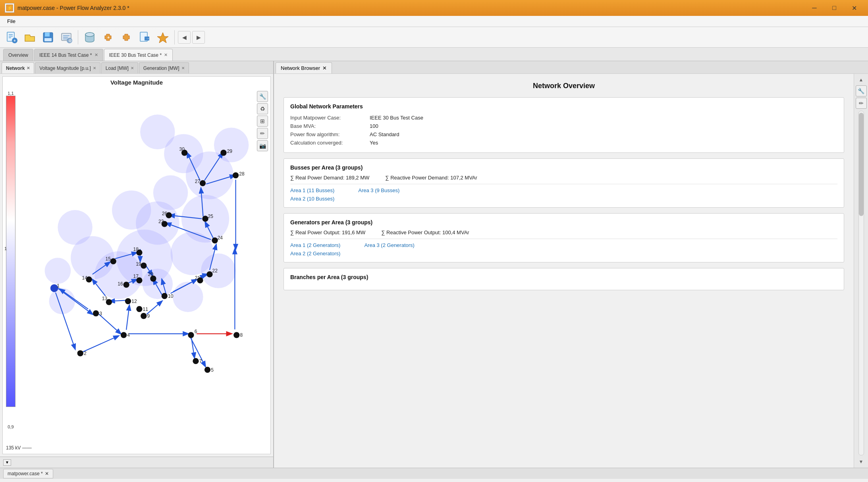 The image size is (868, 482). What do you see at coordinates (28, 68) in the screenshot?
I see `subtab-network-close: ✕` at bounding box center [28, 68].